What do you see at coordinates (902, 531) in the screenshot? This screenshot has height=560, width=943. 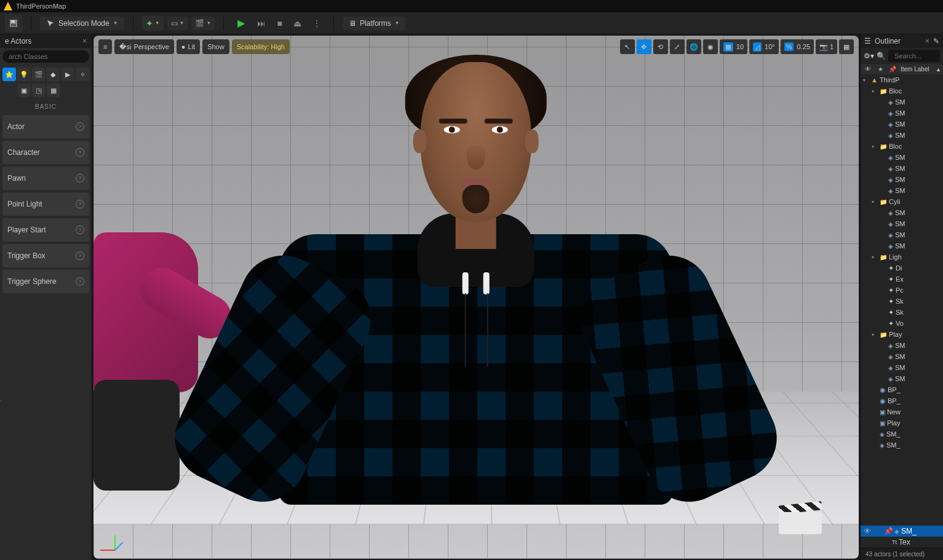 I see `tree-row-selected: 👁 📌 ◈ SM_` at bounding box center [902, 531].